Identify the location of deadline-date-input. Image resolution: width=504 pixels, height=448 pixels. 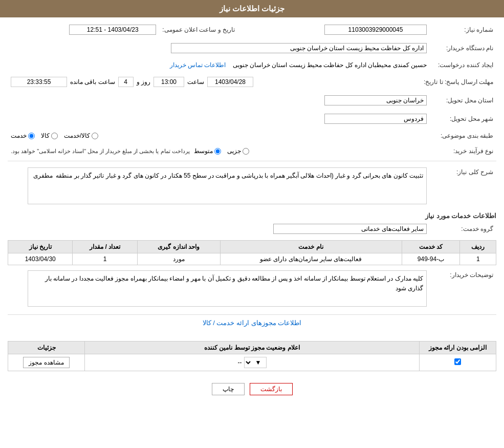
(230, 82).